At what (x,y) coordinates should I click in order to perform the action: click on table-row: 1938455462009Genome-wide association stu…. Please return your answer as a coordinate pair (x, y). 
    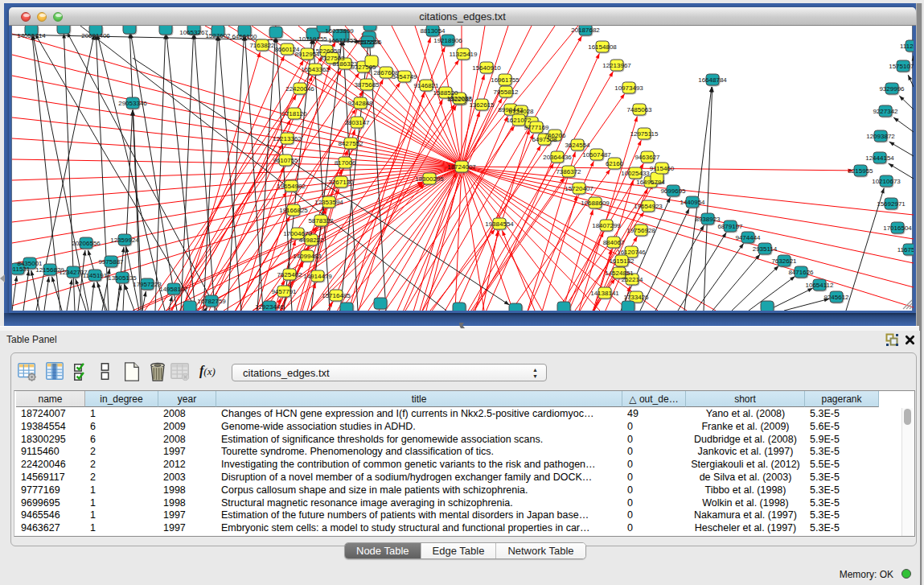
    Looking at the image, I should click on (457, 427).